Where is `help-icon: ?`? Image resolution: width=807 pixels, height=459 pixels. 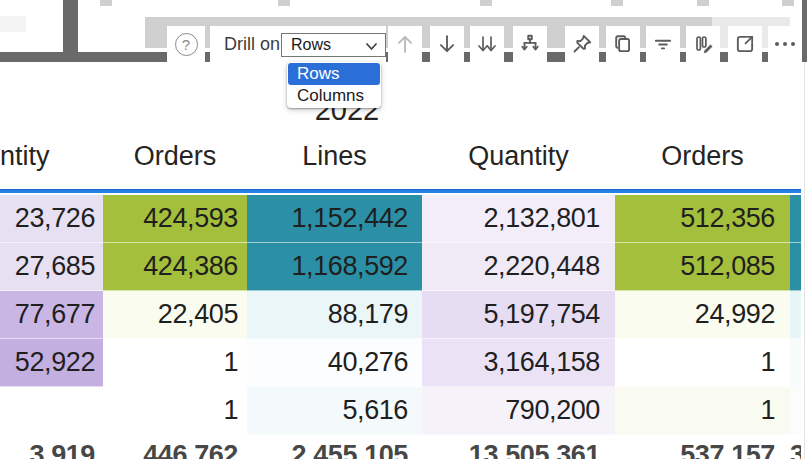 help-icon: ? is located at coordinates (186, 44).